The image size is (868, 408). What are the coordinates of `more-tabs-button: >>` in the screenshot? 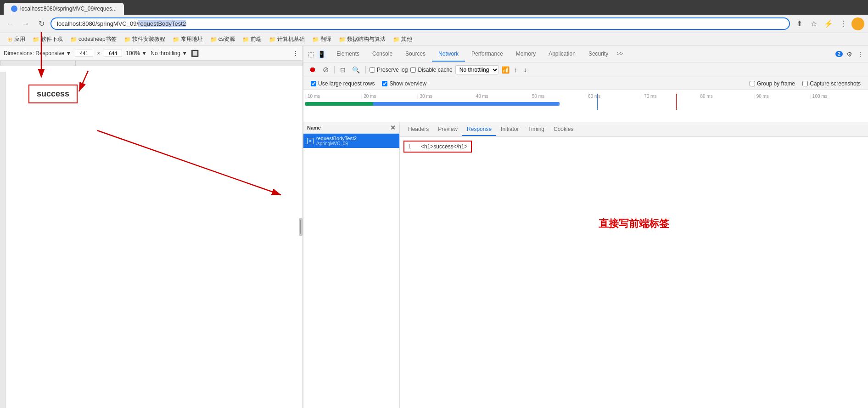 It's located at (620, 54).